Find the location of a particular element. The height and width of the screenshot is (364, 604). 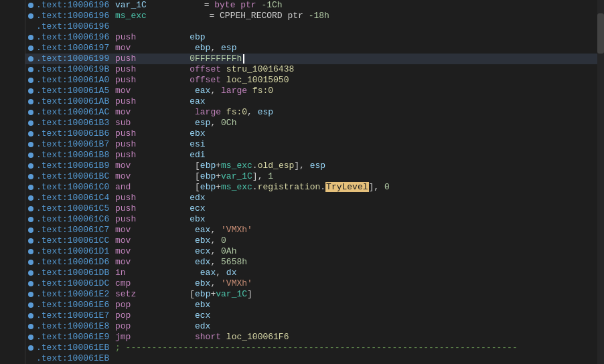

table-row: .text:100061ACmov large fs:0, esp is located at coordinates (315, 112).